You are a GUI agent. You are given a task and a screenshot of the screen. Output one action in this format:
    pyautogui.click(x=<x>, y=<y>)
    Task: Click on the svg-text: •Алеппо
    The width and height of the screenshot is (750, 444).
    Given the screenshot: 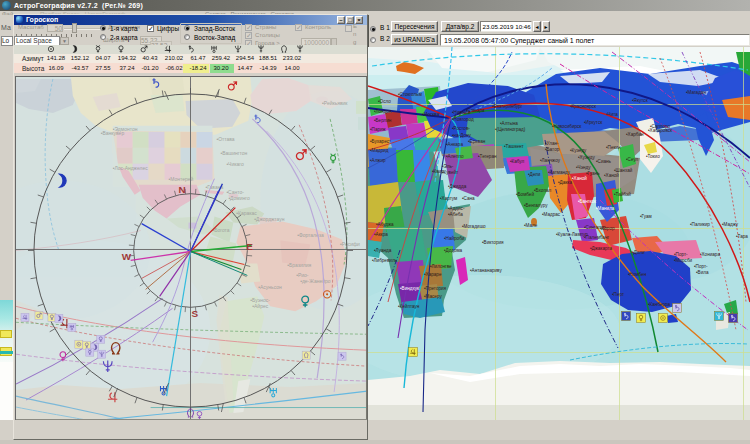 What is the action you would take?
    pyautogui.click(x=455, y=156)
    